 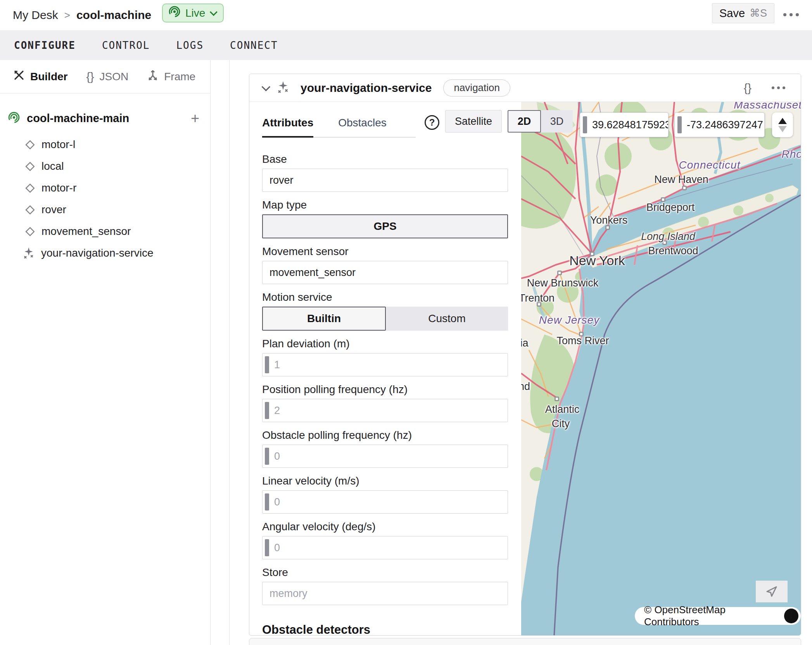 I want to click on position-polling-input, so click(x=389, y=411).